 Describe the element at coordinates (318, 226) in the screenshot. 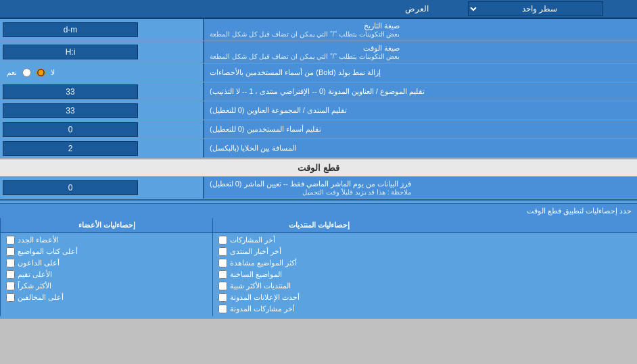

I see `checkbox-col-header-2: إحصاءليات المنتديات` at that location.